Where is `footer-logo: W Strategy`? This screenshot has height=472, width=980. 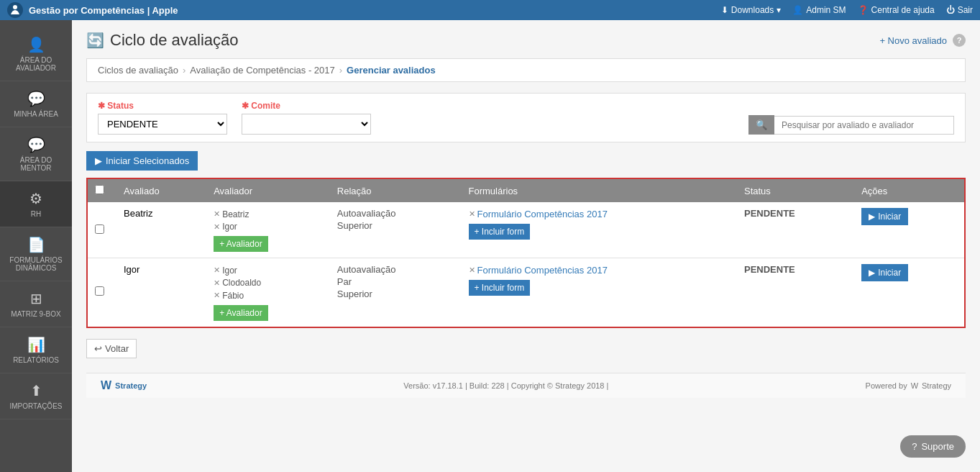
footer-logo: W Strategy is located at coordinates (124, 386).